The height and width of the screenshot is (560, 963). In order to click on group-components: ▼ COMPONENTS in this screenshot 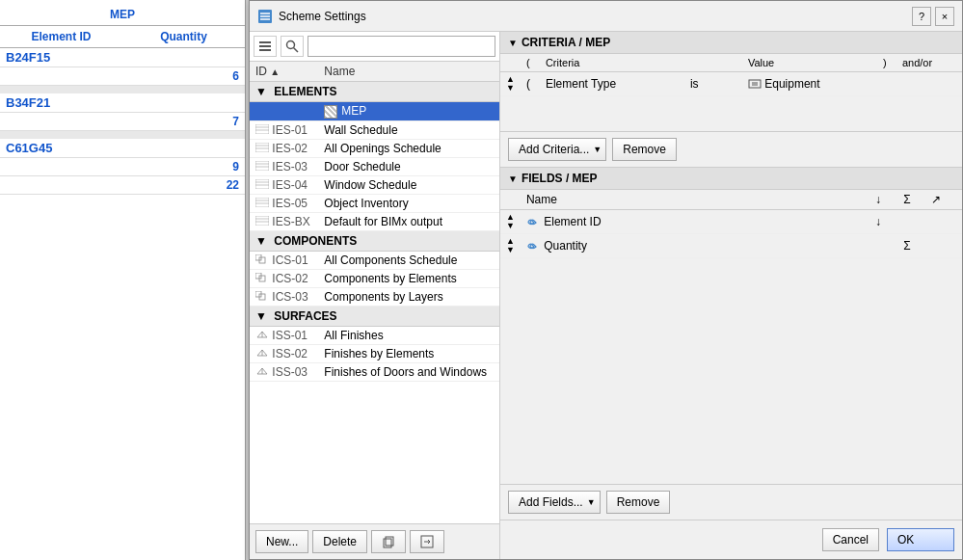, I will do `click(374, 241)`.